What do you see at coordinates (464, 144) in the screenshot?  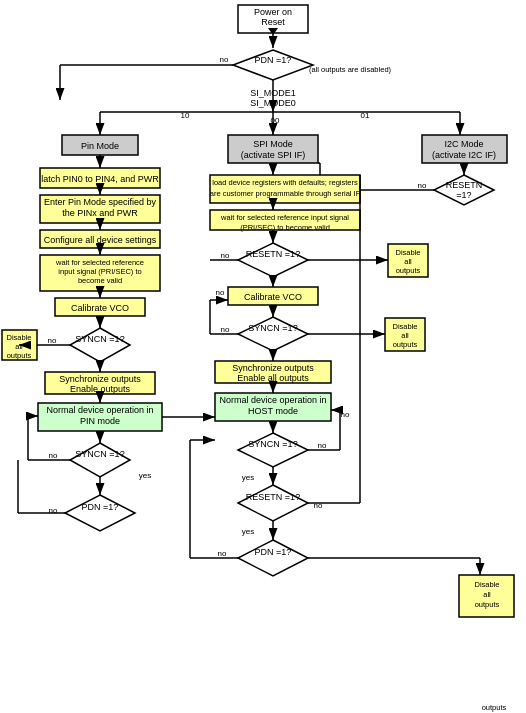 I see `i2c-mode-label1: I2C Mode` at bounding box center [464, 144].